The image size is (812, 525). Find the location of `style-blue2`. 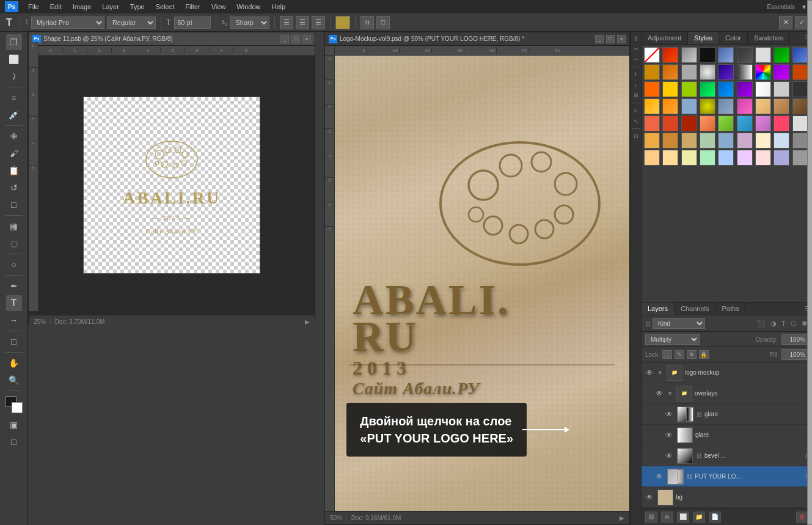

style-blue2 is located at coordinates (800, 55).